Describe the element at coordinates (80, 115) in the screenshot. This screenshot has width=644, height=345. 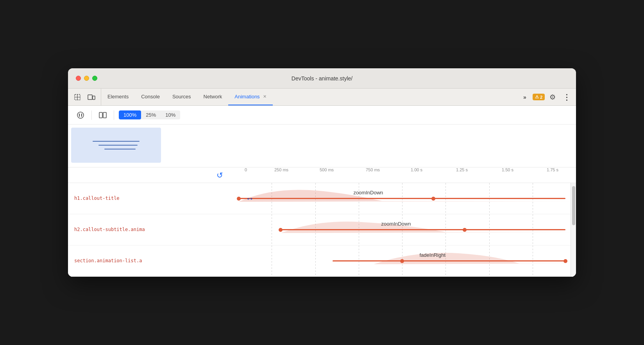
I see `pause-btn` at that location.